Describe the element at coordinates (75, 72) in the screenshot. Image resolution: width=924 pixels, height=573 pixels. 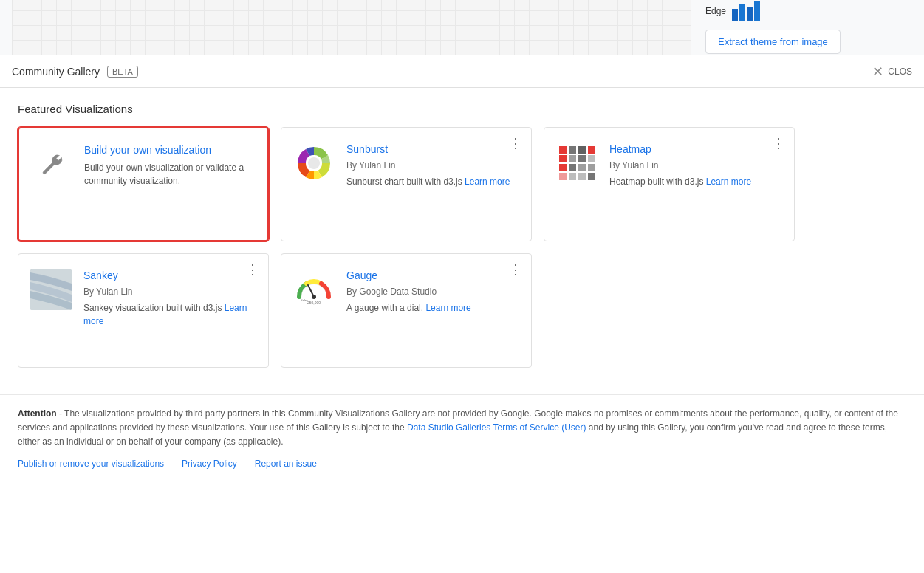
I see `gallery-title-area: Community Gallery BETA` at that location.